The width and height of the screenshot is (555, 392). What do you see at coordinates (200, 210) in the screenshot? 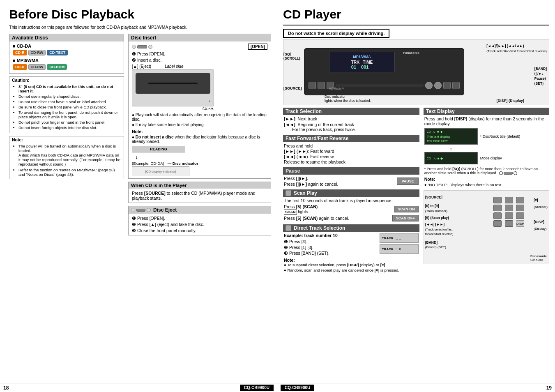
I see `disc-eject-title: Disc Eject` at bounding box center [200, 210].